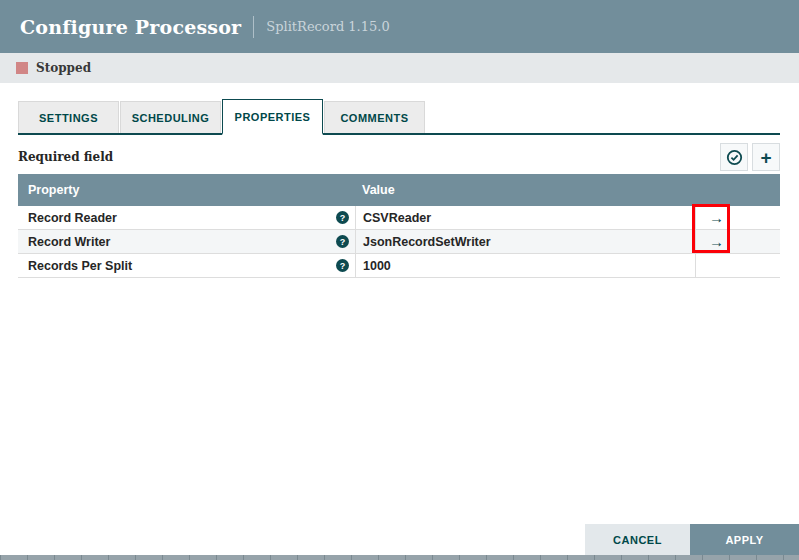  I want to click on tab-settings: SETTINGS, so click(68, 117).